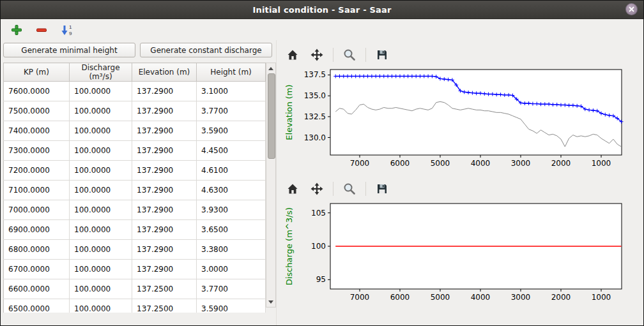  I want to click on elevation-zoom-button, so click(349, 55).